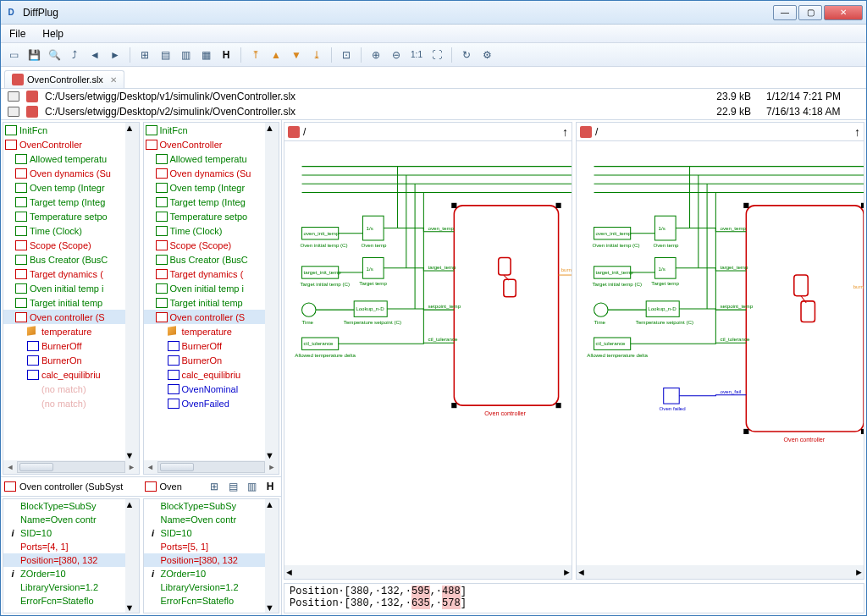 This screenshot has width=867, height=616. I want to click on layout1-icon: ⊞, so click(145, 55).